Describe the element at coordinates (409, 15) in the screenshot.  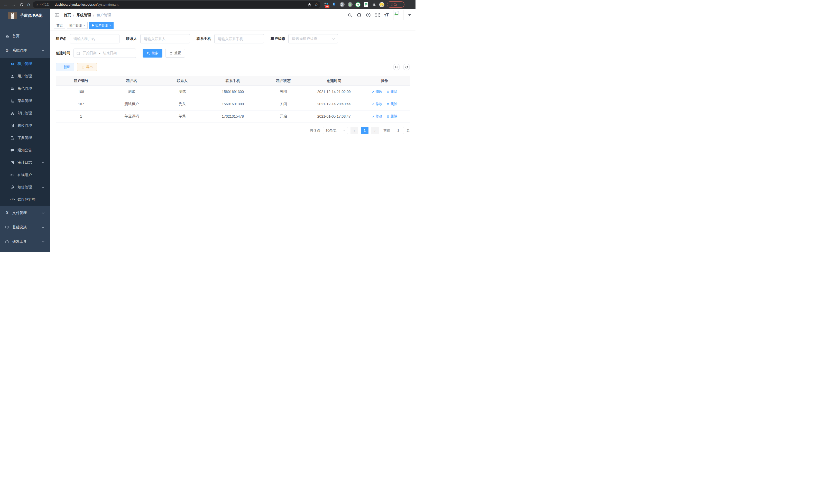
I see `avatar-dropdown-caret-icon` at that location.